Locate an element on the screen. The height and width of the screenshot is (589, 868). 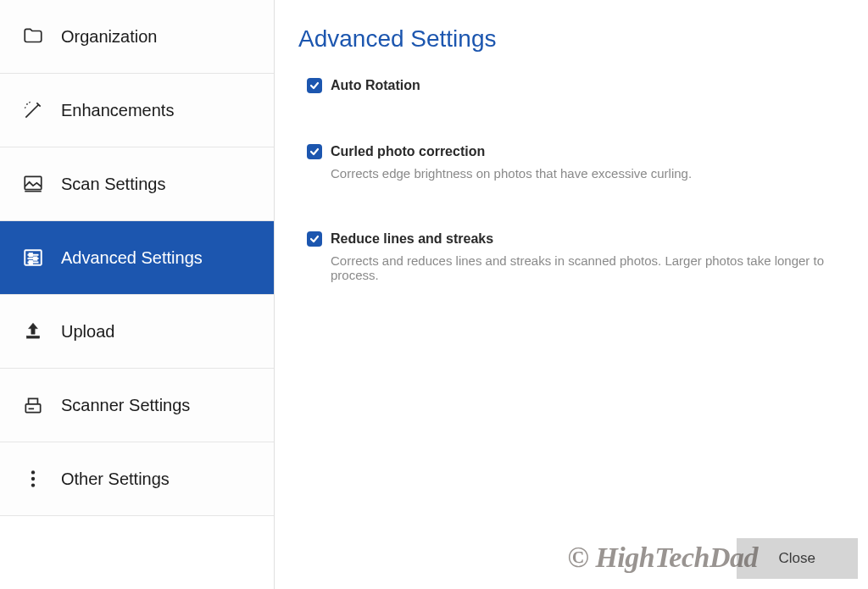
sidebar-item-upload: Upload is located at coordinates (137, 332).